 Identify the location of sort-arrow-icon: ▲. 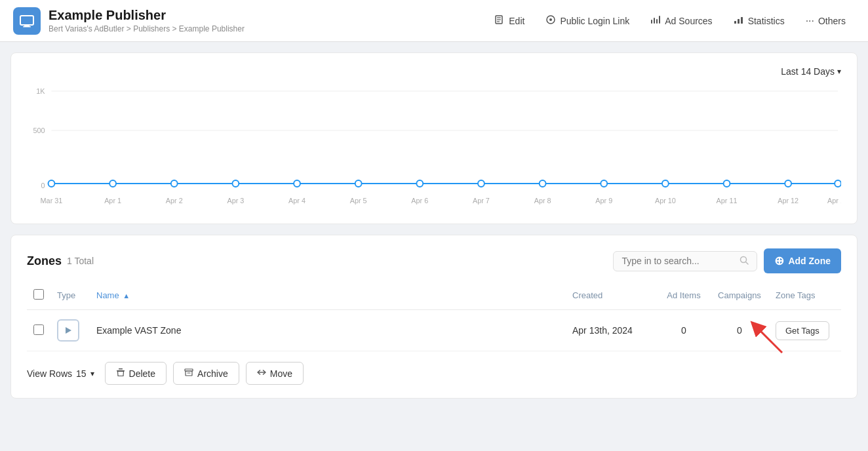
(126, 296).